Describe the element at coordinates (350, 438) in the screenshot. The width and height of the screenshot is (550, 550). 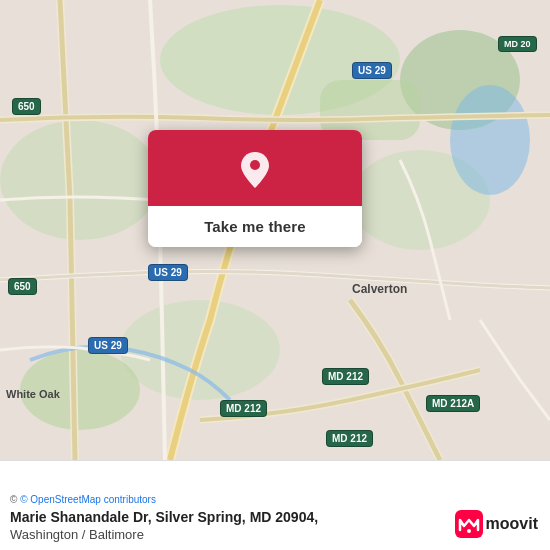
I see `road-badge-md212-lower: MD 212` at that location.